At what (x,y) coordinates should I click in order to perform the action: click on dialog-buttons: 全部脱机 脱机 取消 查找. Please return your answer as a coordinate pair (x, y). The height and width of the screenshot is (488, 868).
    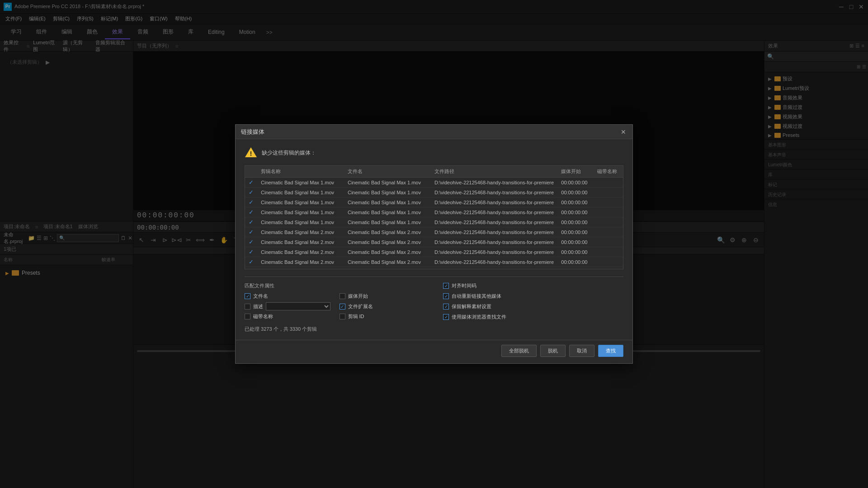
    Looking at the image, I should click on (434, 352).